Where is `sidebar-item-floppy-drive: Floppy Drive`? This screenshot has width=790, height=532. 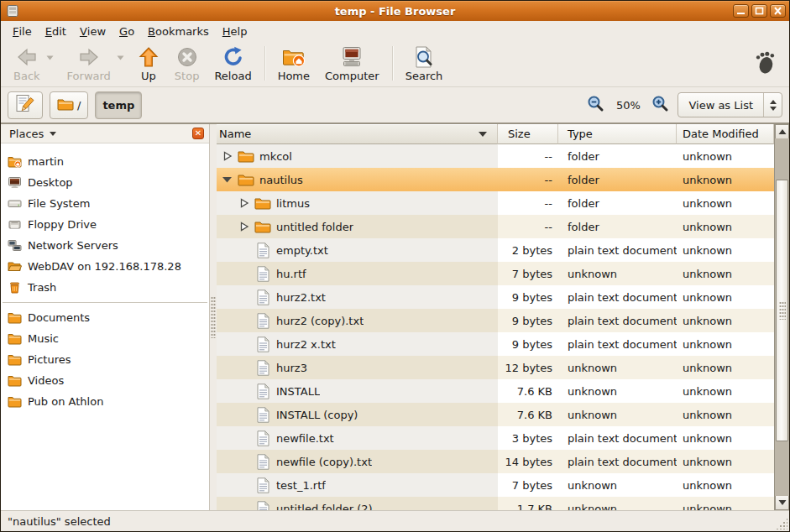 sidebar-item-floppy-drive: Floppy Drive is located at coordinates (105, 225).